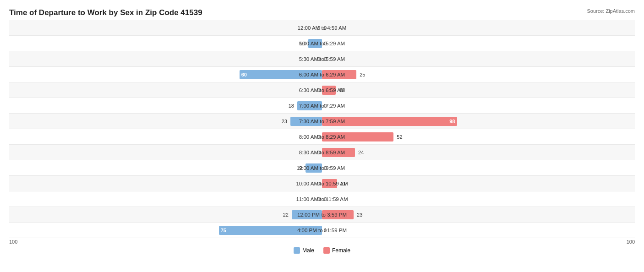 The height and width of the screenshot is (272, 644). What do you see at coordinates (361, 152) in the screenshot?
I see `female-value: 24` at bounding box center [361, 152].